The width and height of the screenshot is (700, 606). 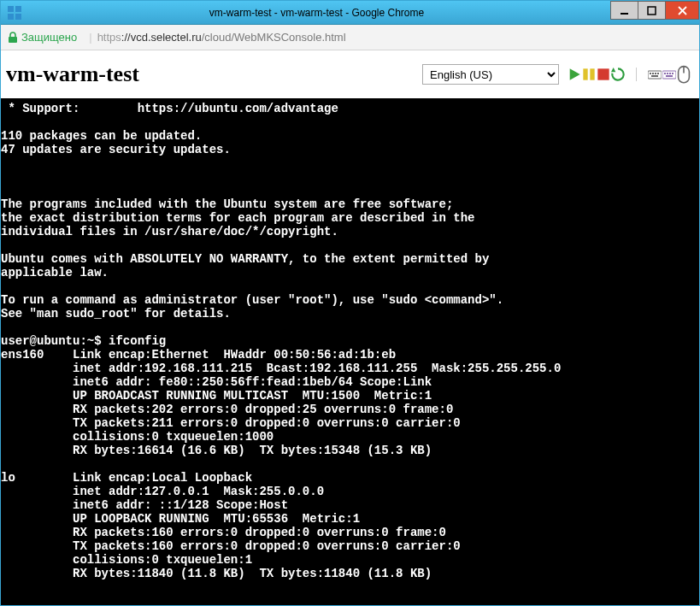 What do you see at coordinates (350, 259) in the screenshot?
I see `terminal-line: Ubuntu comes with ABSOLUTELY NO WARRANTY…` at bounding box center [350, 259].